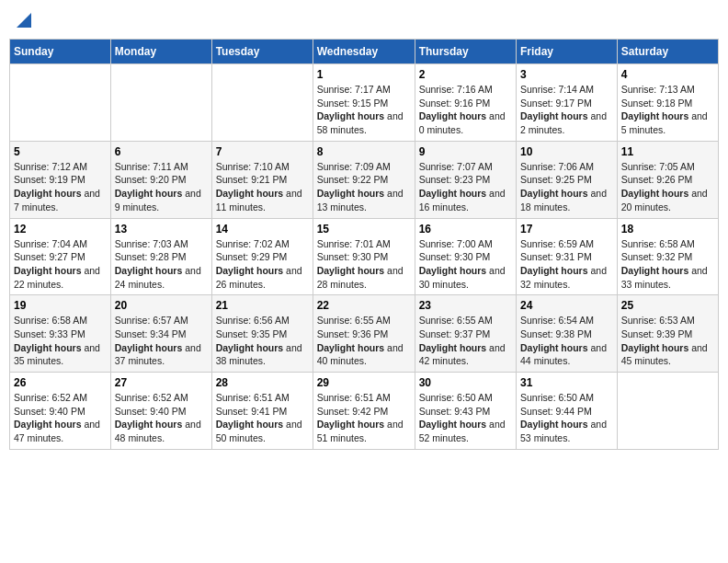 Image resolution: width=728 pixels, height=563 pixels. I want to click on day-info-text: Sunrise: 6:52 AM, so click(61, 397).